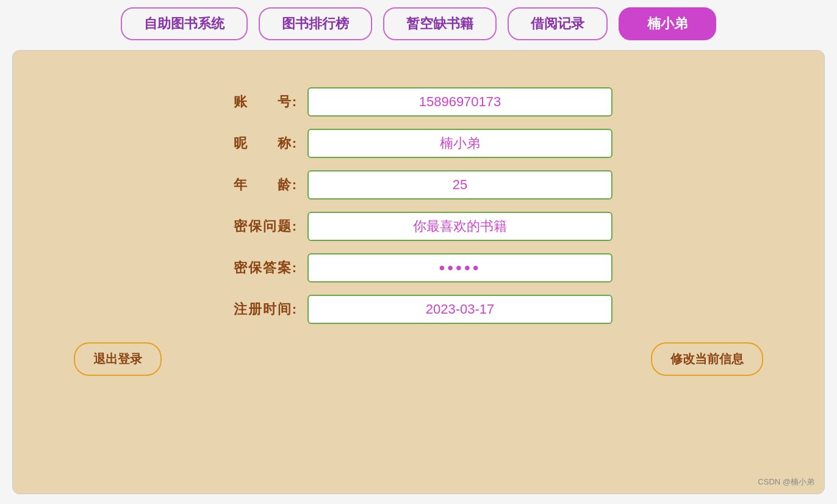 The width and height of the screenshot is (837, 504). Describe the element at coordinates (261, 268) in the screenshot. I see `security-answer-label: 密保答案:` at that location.